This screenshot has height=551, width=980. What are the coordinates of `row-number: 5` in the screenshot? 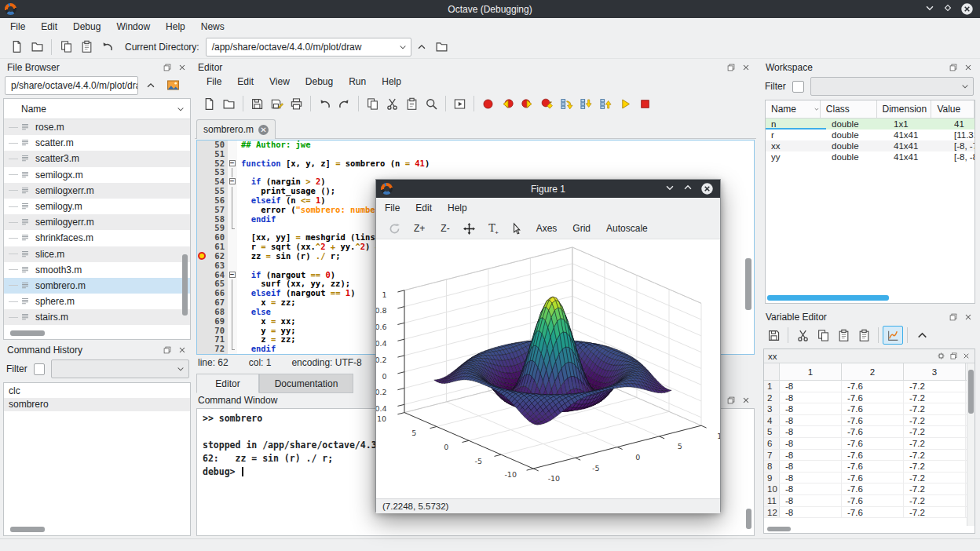 It's located at (772, 432).